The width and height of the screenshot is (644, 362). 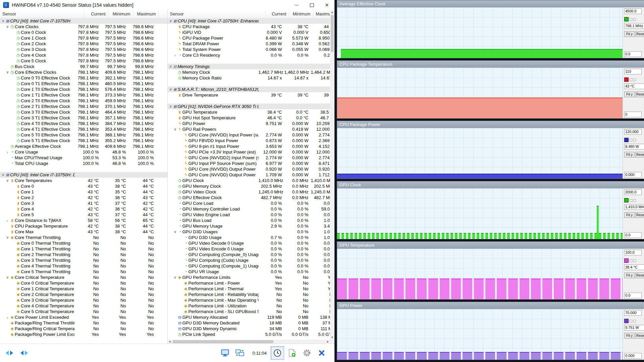 I want to click on sensor-group-row: ∨▦CPU [#0]: Intel Core i7-10750H, so click(x=84, y=21).